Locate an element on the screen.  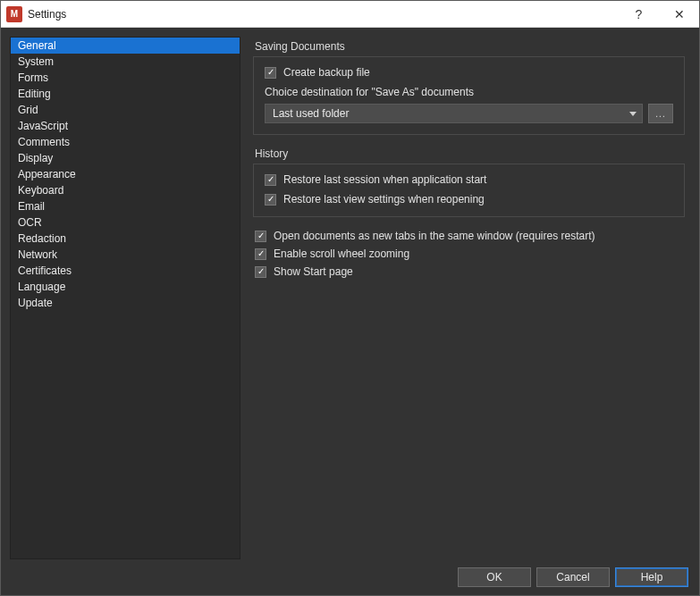
sidebar-item-label: JavaScript is located at coordinates (43, 126).